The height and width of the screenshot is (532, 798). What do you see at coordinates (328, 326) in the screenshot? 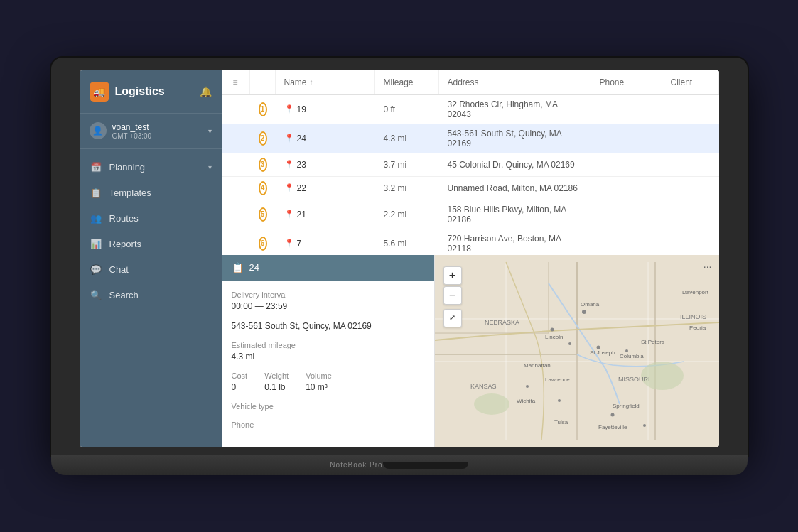
I see `address-value: 543-561 South St, Quincy, MA 02169` at bounding box center [328, 326].